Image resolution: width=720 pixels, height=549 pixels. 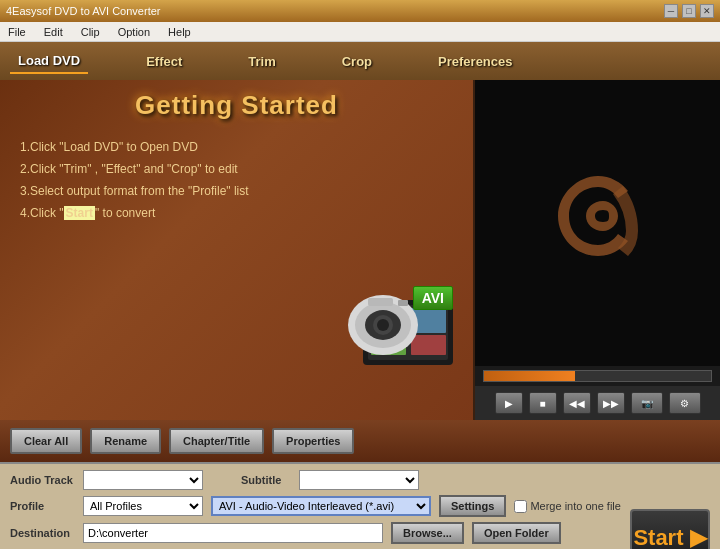 I want to click on rewind-button: ◀◀, so click(x=577, y=403).